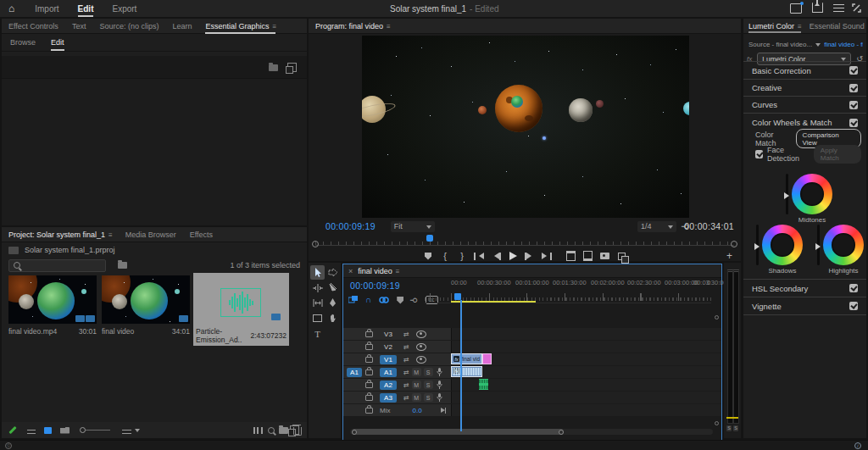 This screenshot has height=450, width=868. Describe the element at coordinates (819, 245) in the screenshot. I see `highlights-slider` at that location.